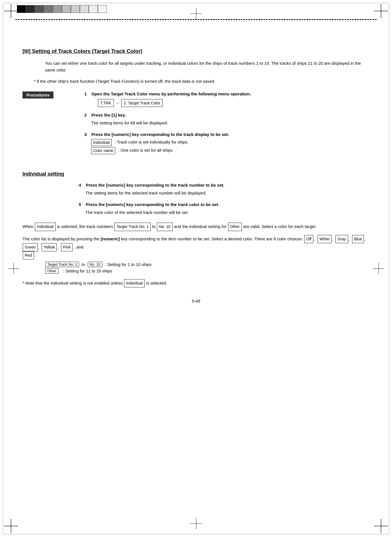  Describe the element at coordinates (45, 227) in the screenshot. I see `inline-individual-key: Individual` at that location.